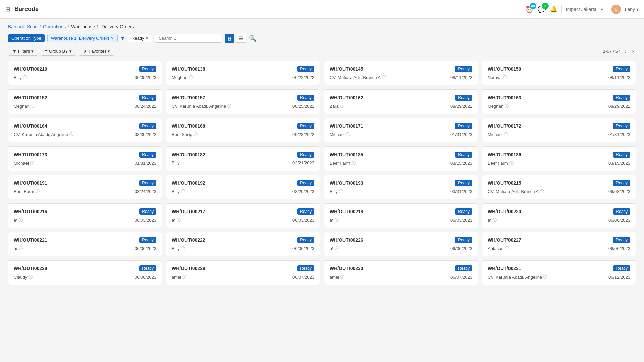 This screenshot has height=362, width=644. I want to click on delivery-order-card: WH/OUT/00222 Ready Billy ⓘ 06/06/2023, so click(243, 244).